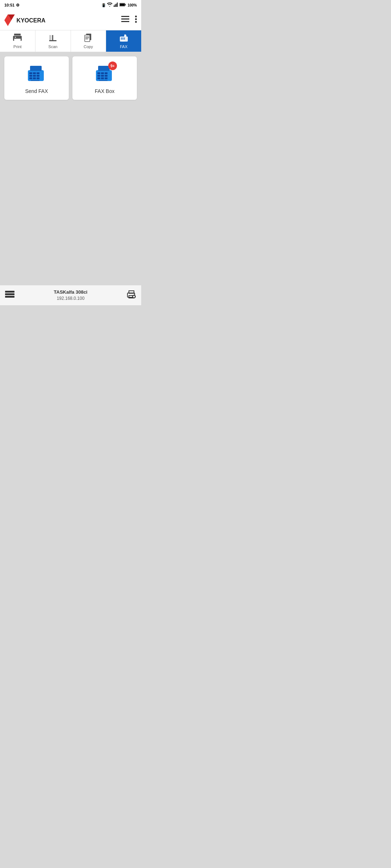  I want to click on bottom-bar: TASKalfa 308ci 192.168.0.100, so click(71, 295).